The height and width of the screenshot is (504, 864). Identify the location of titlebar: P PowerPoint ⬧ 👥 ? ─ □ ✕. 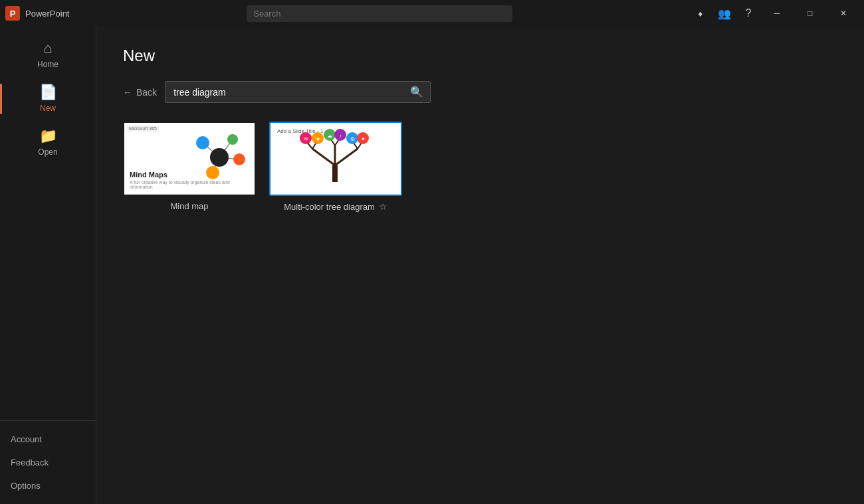
(432, 13).